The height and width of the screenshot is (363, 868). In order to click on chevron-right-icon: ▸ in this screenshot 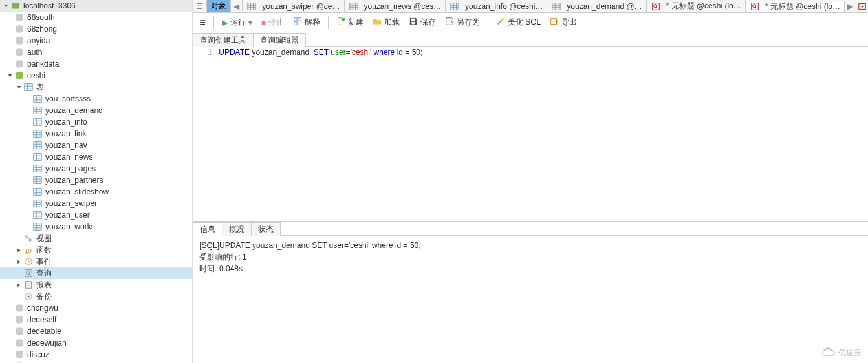, I will do `click(19, 250)`.